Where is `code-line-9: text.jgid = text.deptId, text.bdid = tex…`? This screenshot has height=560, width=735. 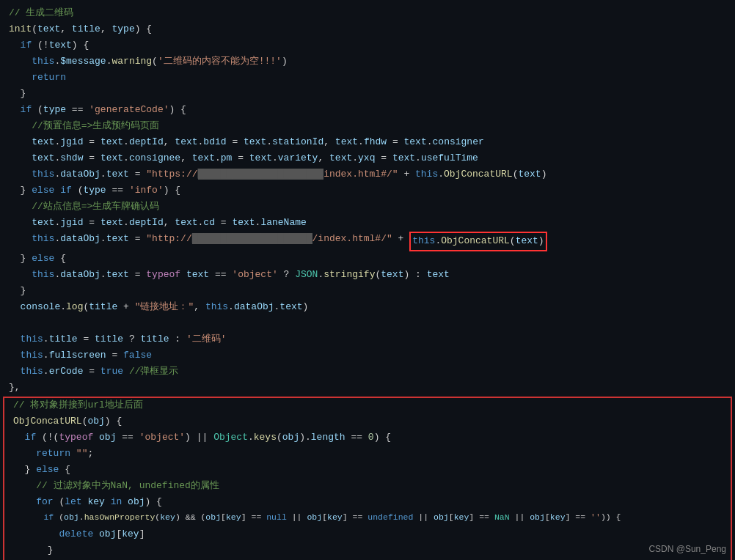
code-line-9: text.jgid = text.deptId, text.bdid = tex… is located at coordinates (368, 143).